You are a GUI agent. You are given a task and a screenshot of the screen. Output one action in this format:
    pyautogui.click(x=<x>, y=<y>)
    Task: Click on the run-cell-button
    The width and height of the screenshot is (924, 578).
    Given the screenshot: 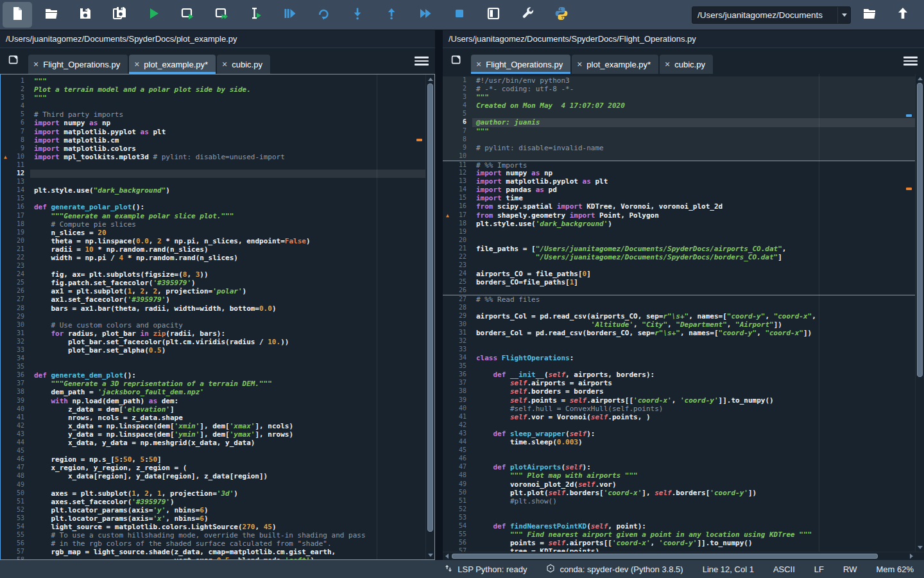 What is the action you would take?
    pyautogui.click(x=187, y=15)
    